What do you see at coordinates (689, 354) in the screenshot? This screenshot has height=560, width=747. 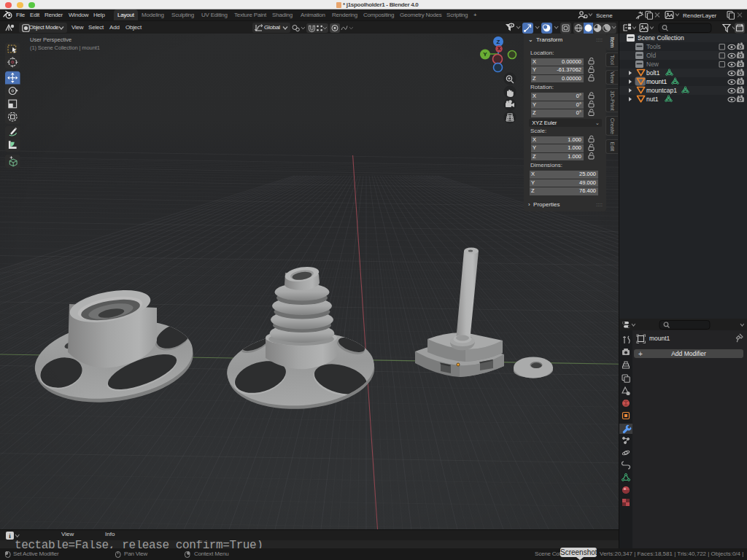 I see `svg-text: Add Modifier` at bounding box center [689, 354].